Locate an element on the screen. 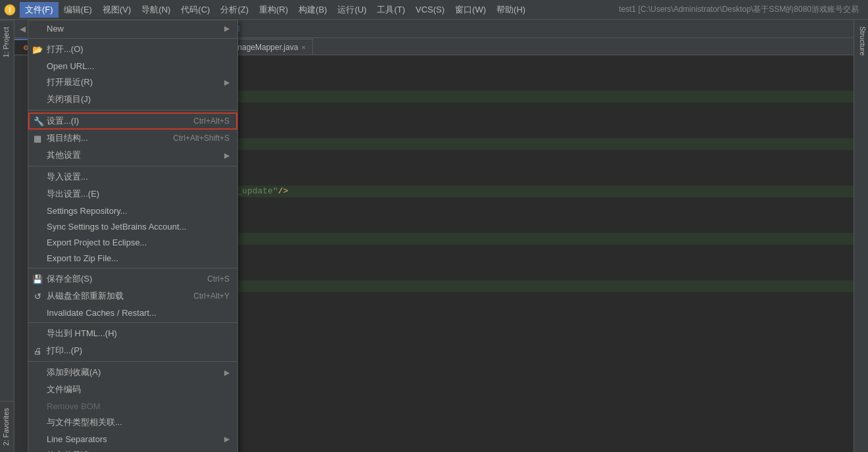 This screenshot has height=452, width=868. menu-edit: 编辑(E) is located at coordinates (78, 10).